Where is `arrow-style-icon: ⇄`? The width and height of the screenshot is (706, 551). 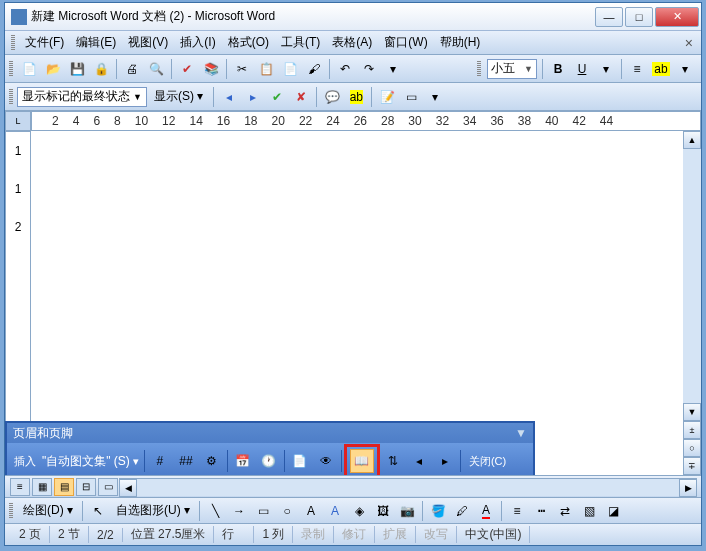 arrow-style-icon: ⇄ is located at coordinates (565, 511).